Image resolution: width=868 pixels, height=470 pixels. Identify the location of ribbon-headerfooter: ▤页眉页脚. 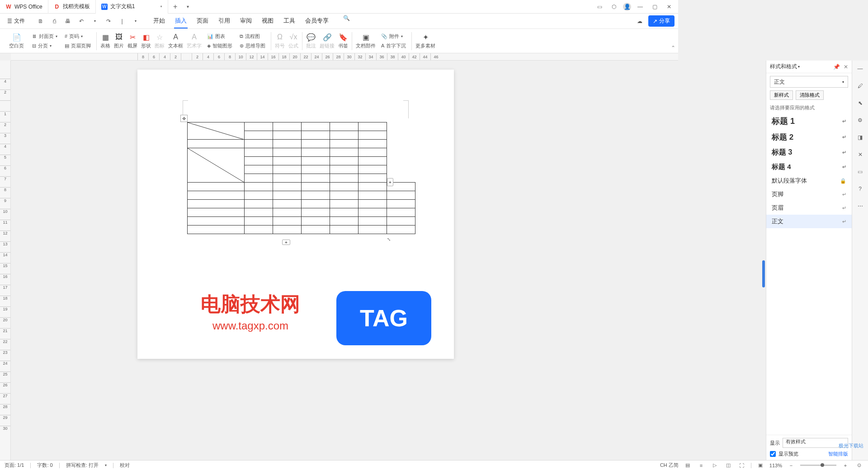
(78, 46).